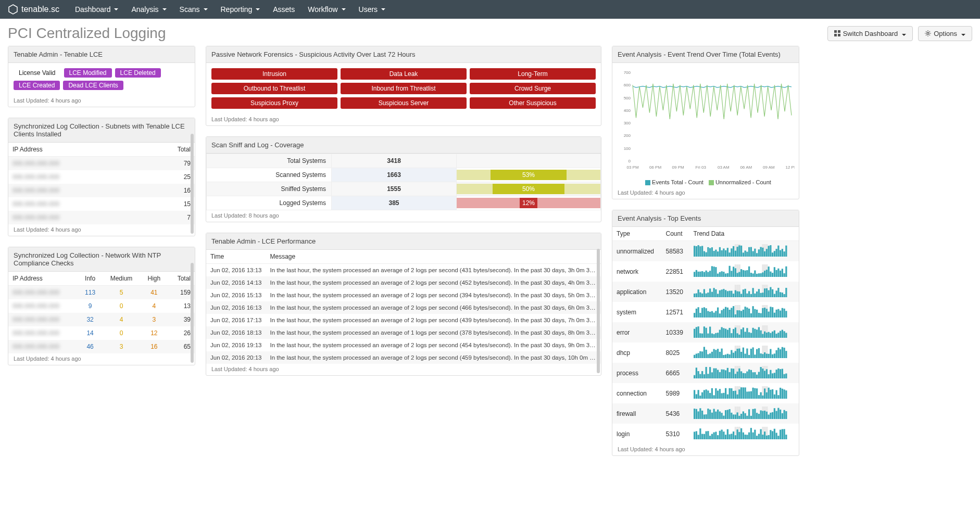  Describe the element at coordinates (706, 251) in the screenshot. I see `table-row: unnormalized58583` at that location.